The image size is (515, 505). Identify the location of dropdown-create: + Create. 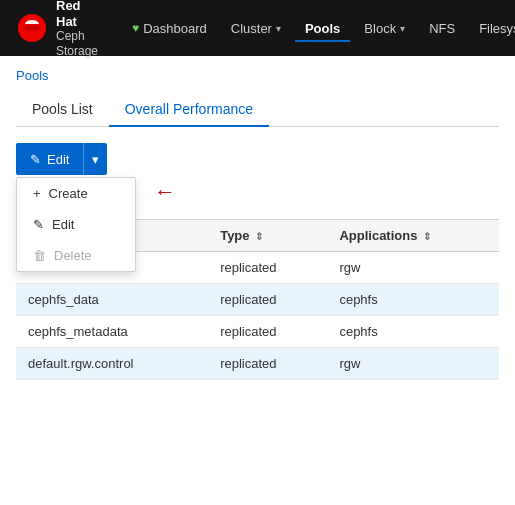
(76, 194).